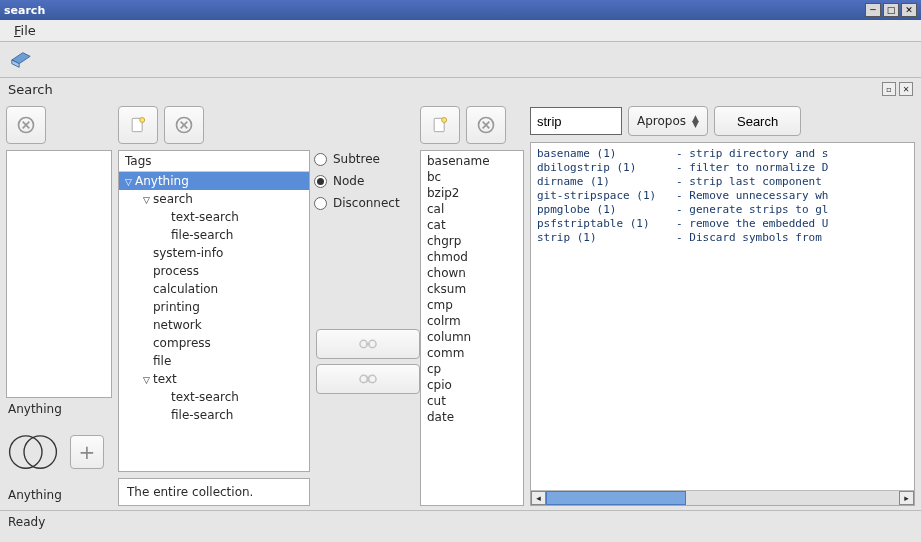 Image resolution: width=921 pixels, height=542 pixels. What do you see at coordinates (472, 369) in the screenshot?
I see `command-cp: cp` at bounding box center [472, 369].